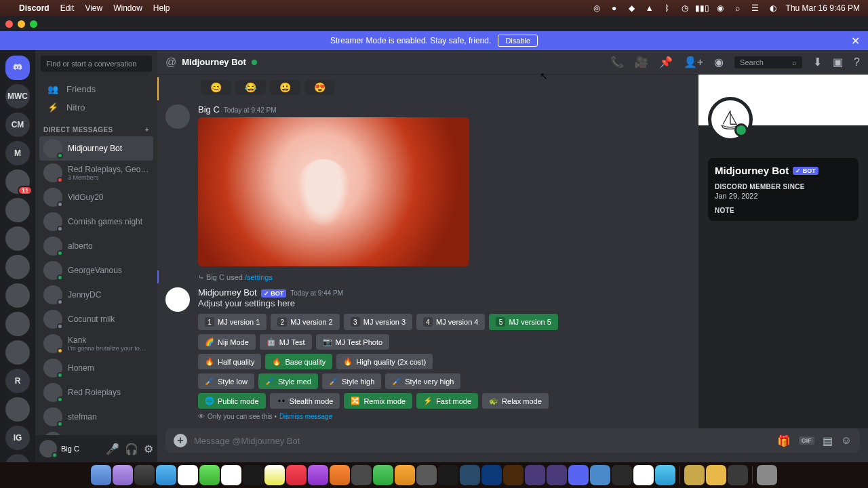 Image resolution: width=868 pixels, height=488 pixels. What do you see at coordinates (667, 8) in the screenshot?
I see `bluetooth-icon: ᛒ` at bounding box center [667, 8].